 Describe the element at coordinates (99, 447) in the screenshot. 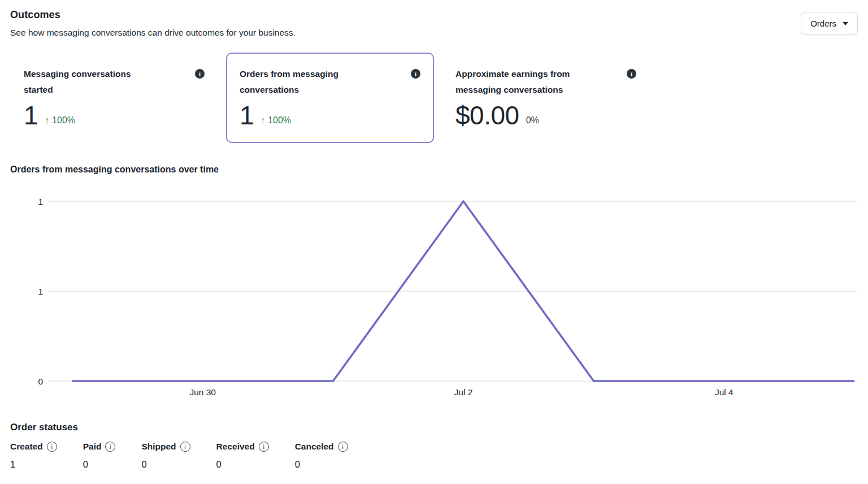

I see `order-status-label: Paidi` at that location.